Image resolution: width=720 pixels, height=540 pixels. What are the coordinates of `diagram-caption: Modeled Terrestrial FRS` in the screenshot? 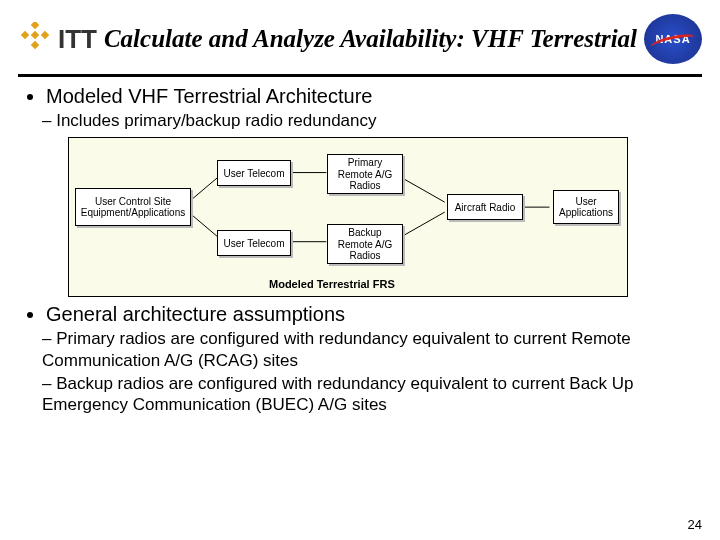 It's located at (332, 284).